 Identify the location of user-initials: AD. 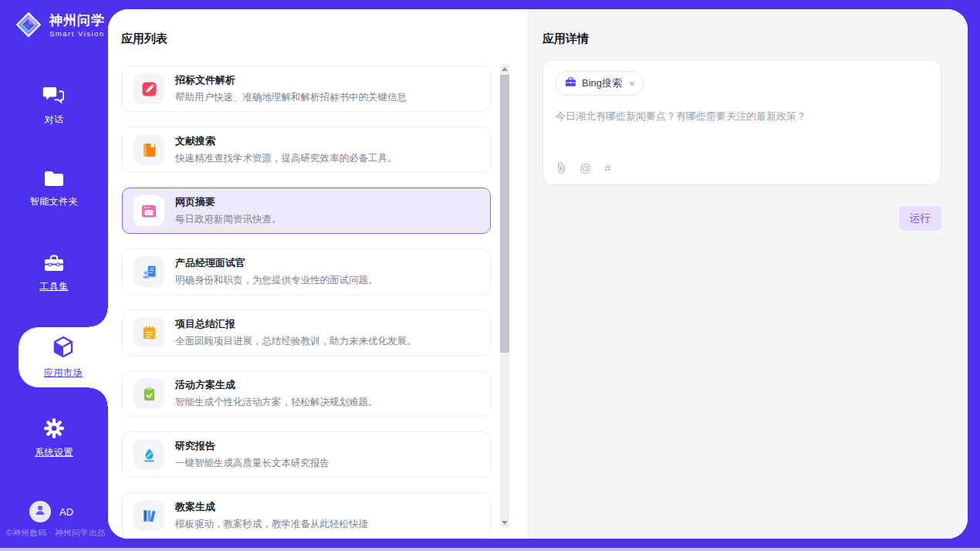
(66, 512).